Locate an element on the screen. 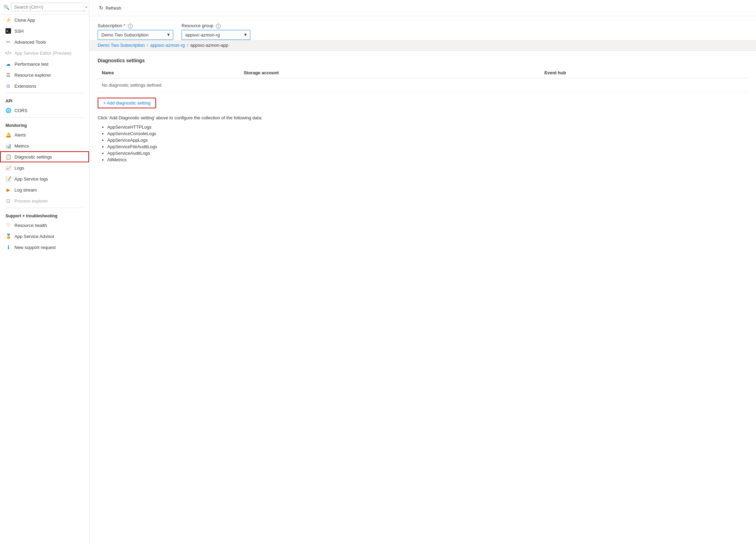 The width and height of the screenshot is (756, 544). sidebar-item-label: Advanced Tools is located at coordinates (30, 42).